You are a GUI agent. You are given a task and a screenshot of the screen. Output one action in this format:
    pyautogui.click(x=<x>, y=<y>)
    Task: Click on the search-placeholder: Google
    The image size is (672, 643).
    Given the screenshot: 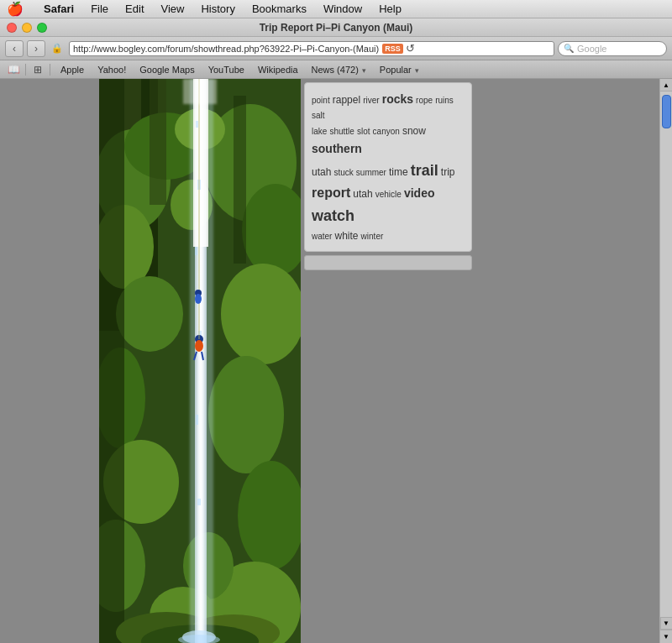 What is the action you would take?
    pyautogui.click(x=591, y=49)
    